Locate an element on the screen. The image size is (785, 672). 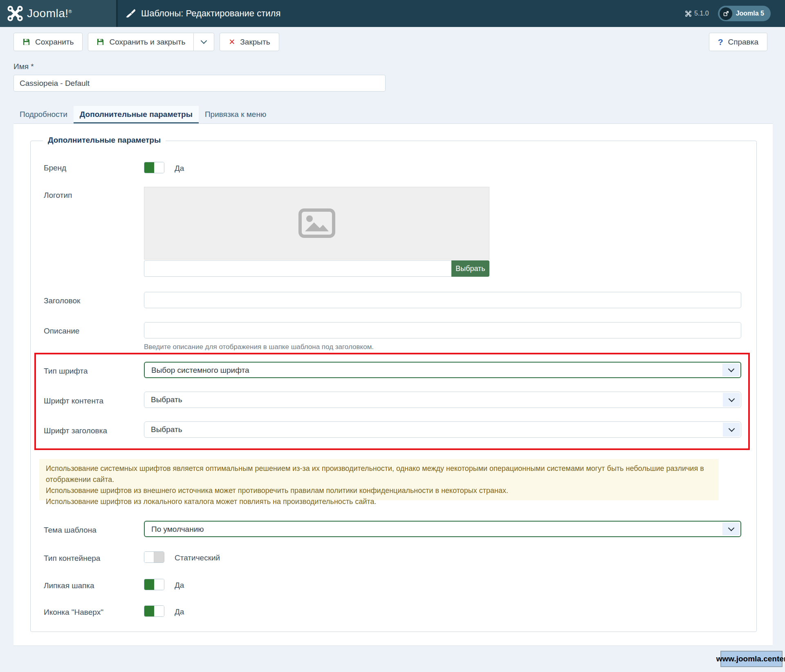
save-button: Сохранить is located at coordinates (48, 42).